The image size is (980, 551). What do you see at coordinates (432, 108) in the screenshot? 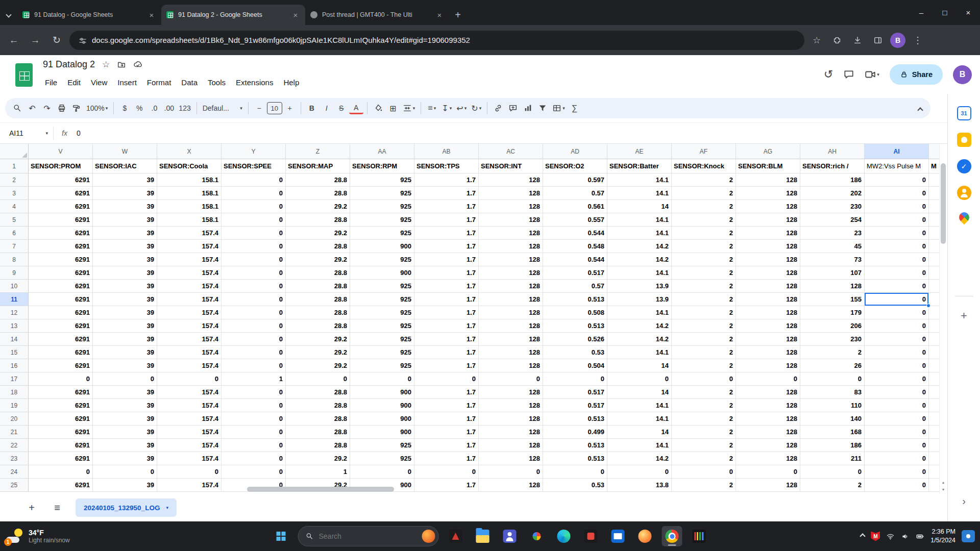
I see `horizontal-align-button: ≡▾` at bounding box center [432, 108].